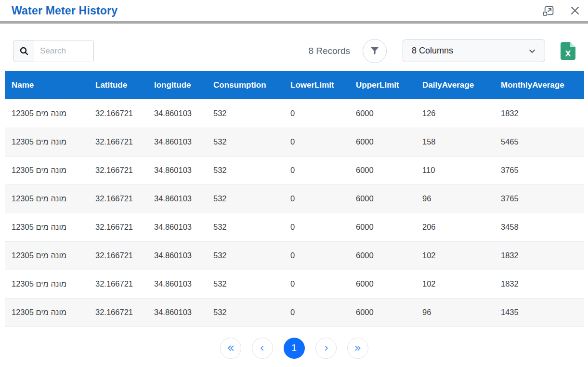 The width and height of the screenshot is (588, 367). Describe the element at coordinates (455, 198) in the screenshot. I see `cell-dailyaverage: 96` at that location.